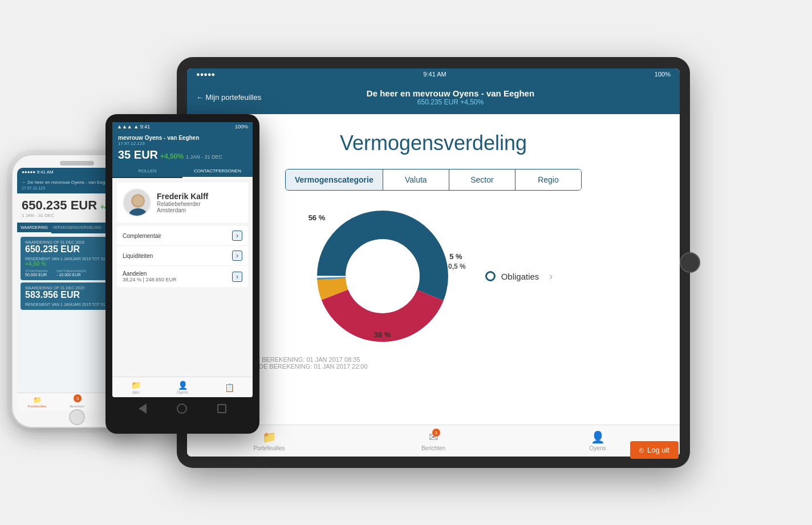 The width and height of the screenshot is (812, 525). Describe the element at coordinates (182, 277) in the screenshot. I see `android-content: Frederik Kalff Relatiebeheerder Amsterda…` at that location.